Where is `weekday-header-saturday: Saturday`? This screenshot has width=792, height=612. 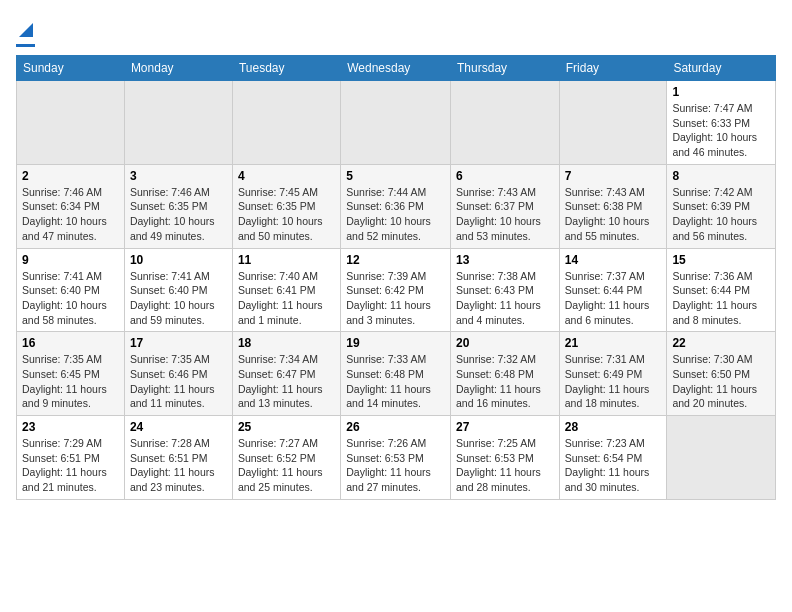 weekday-header-saturday: Saturday is located at coordinates (722, 68).